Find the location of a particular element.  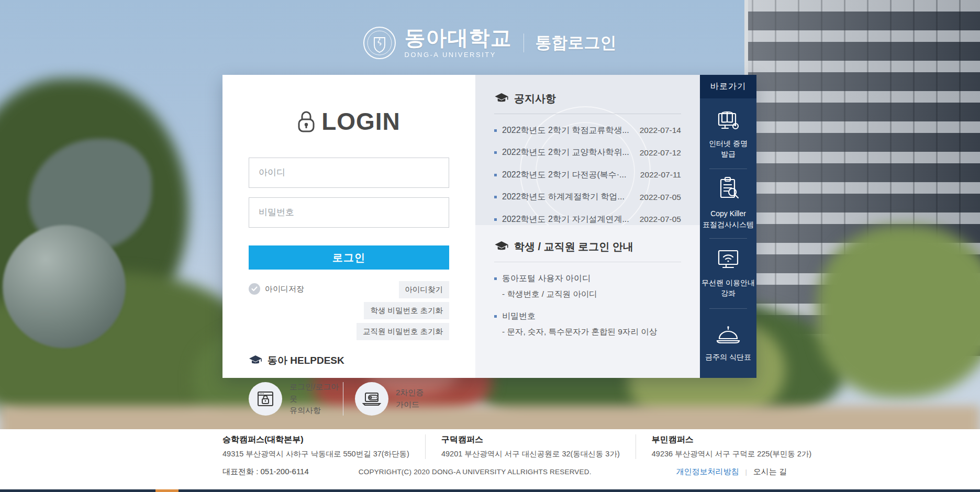

privacy-policy-link: 개인정보처리방침 is located at coordinates (707, 472).